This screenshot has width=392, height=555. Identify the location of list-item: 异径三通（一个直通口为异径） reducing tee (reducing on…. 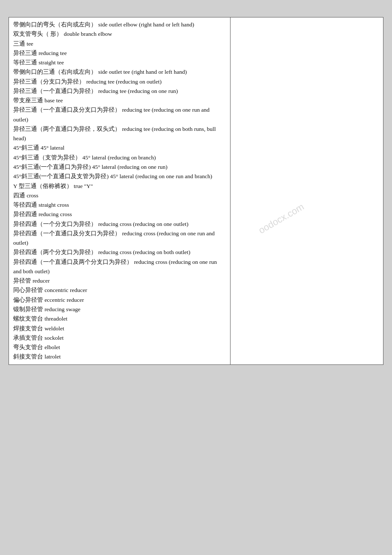
(119, 91).